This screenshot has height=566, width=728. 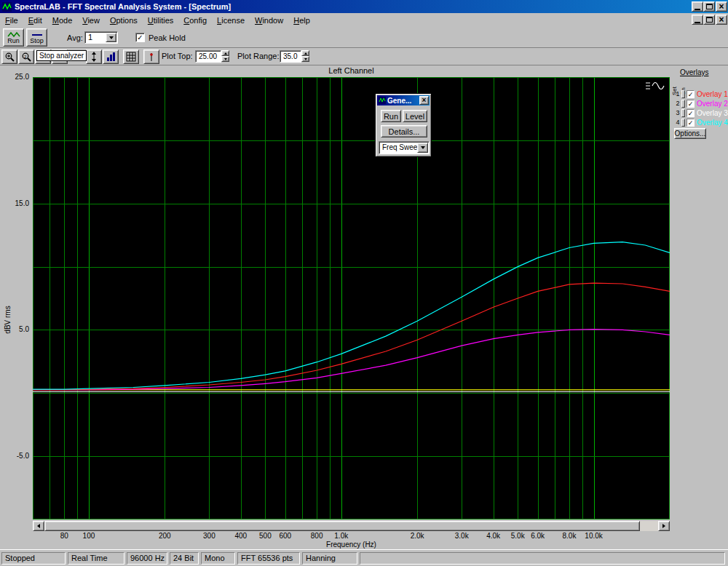 I want to click on generator-active-icon, so click(x=654, y=86).